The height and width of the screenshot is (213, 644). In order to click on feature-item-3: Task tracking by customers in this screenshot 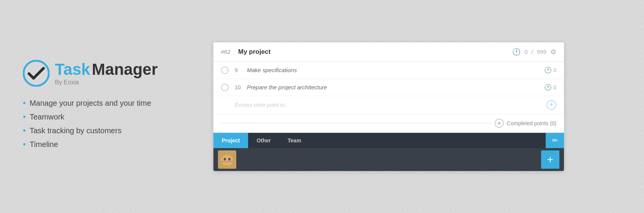, I will do `click(107, 131)`.